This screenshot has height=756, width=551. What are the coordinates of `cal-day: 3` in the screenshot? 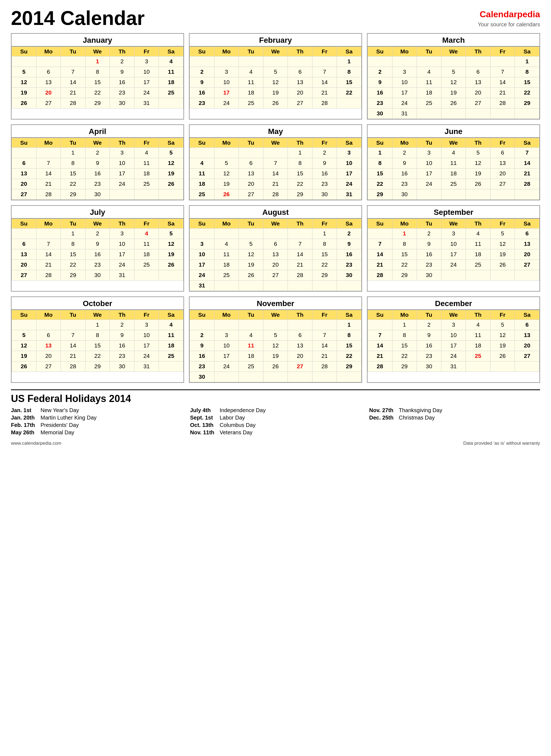 It's located at (146, 325).